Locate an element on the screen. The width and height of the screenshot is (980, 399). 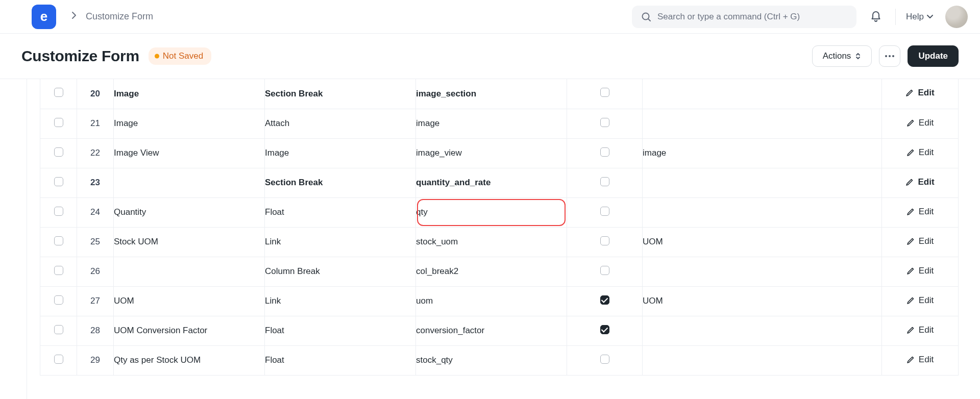
table-row: 24QuantityFloatqtyEdit is located at coordinates (499, 212).